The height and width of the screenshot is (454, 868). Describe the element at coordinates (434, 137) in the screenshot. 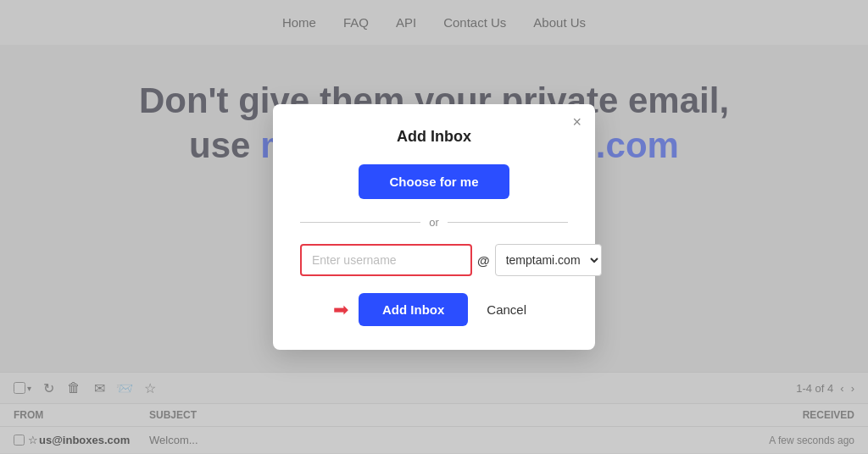

I see `modal-title: Add Inbox` at that location.